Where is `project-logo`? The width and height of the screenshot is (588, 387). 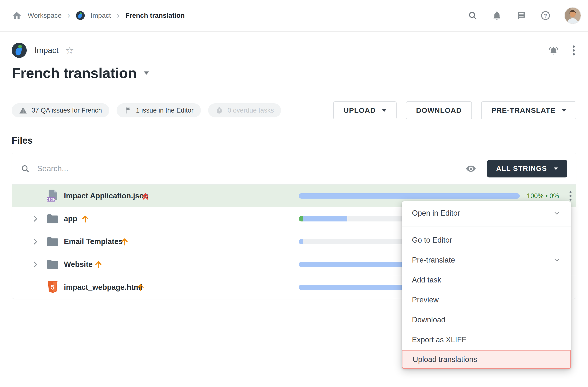 project-logo is located at coordinates (81, 16).